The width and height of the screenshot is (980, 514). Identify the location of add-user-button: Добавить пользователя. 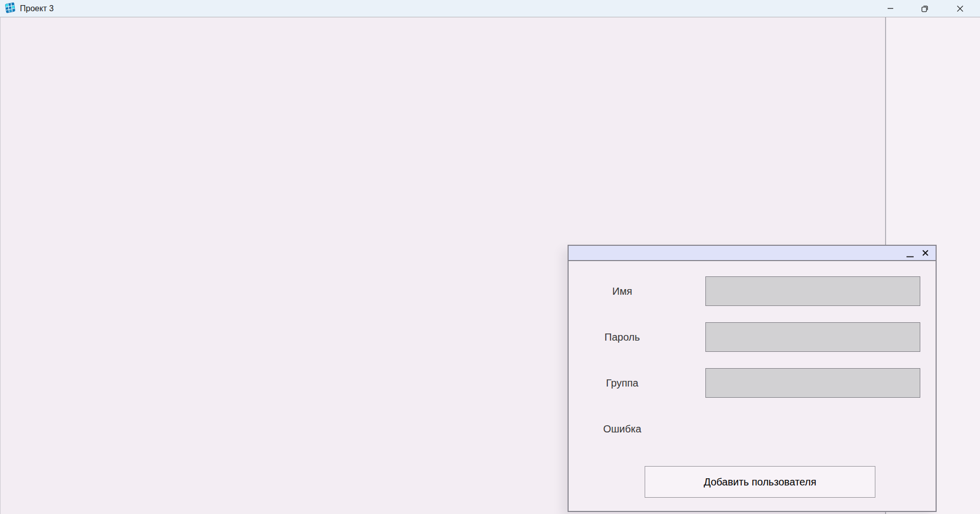
(760, 482).